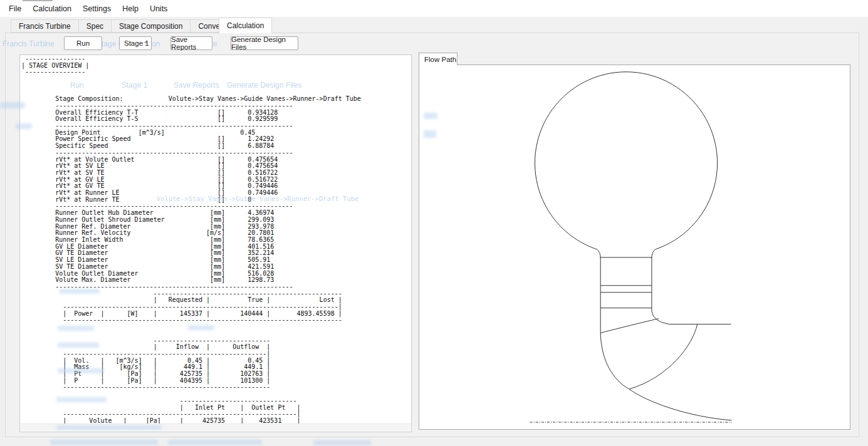  I want to click on tab-stage-composition: Stage Composition, so click(150, 26).